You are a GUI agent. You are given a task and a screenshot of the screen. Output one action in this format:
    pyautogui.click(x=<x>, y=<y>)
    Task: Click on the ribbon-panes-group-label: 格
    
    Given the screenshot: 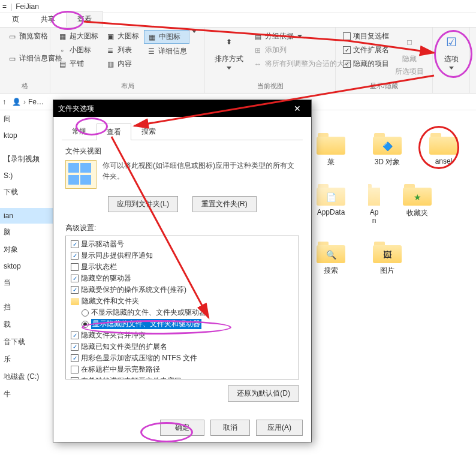 What is the action you would take?
    pyautogui.click(x=25, y=85)
    